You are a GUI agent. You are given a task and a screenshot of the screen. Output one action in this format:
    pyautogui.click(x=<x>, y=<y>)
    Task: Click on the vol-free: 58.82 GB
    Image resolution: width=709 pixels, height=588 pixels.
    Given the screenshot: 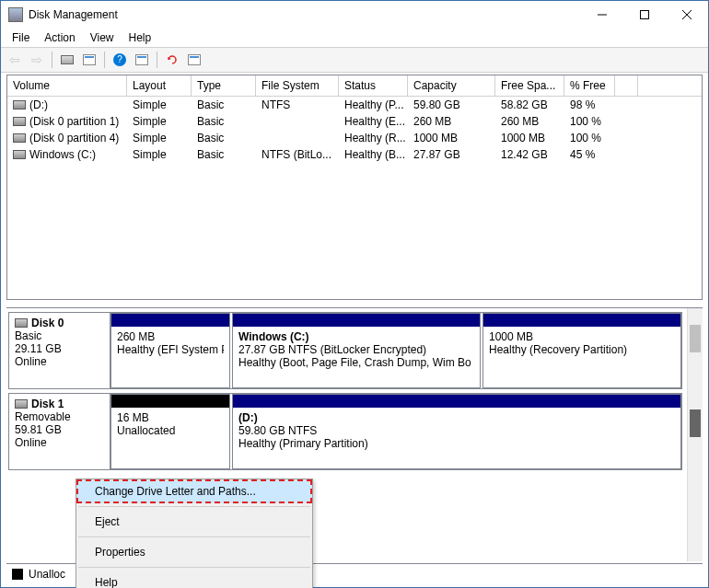 What is the action you would take?
    pyautogui.click(x=530, y=105)
    